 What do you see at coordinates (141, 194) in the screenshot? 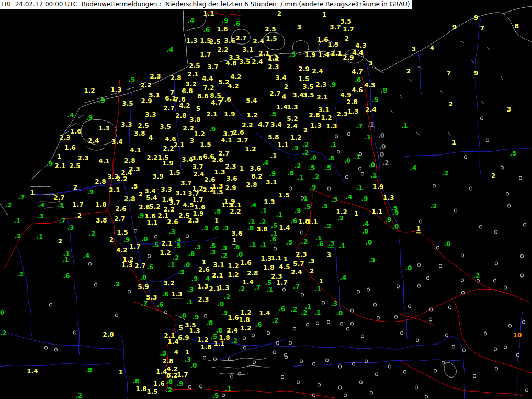
I see `station-value: 2` at bounding box center [141, 194].